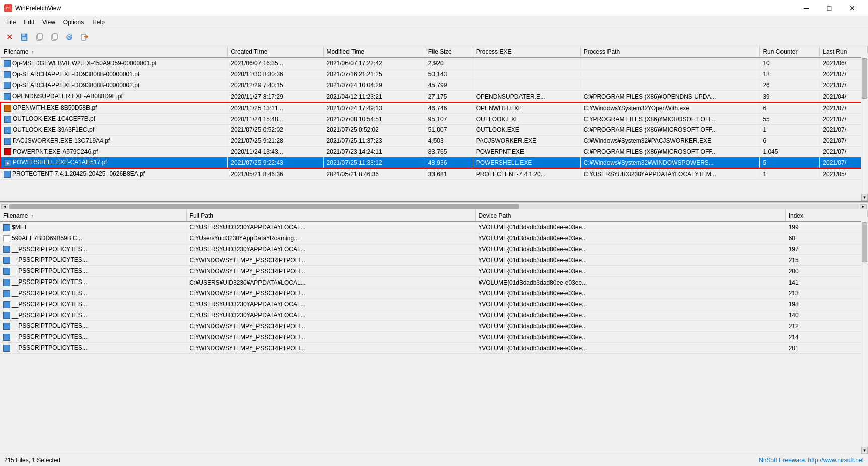 The image size is (868, 466). Describe the element at coordinates (434, 141) in the screenshot. I see `table-row: PACJSWORKER.EXE-13C719A4.pf 2021/07/25 9…` at that location.